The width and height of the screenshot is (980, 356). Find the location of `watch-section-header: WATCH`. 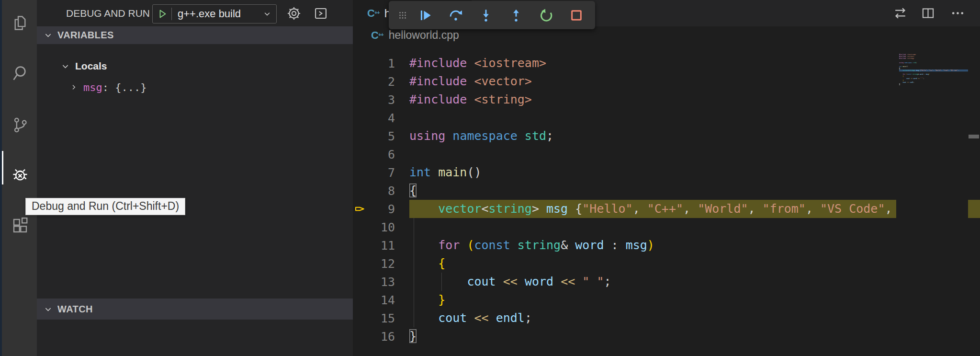

watch-section-header: WATCH is located at coordinates (195, 309).